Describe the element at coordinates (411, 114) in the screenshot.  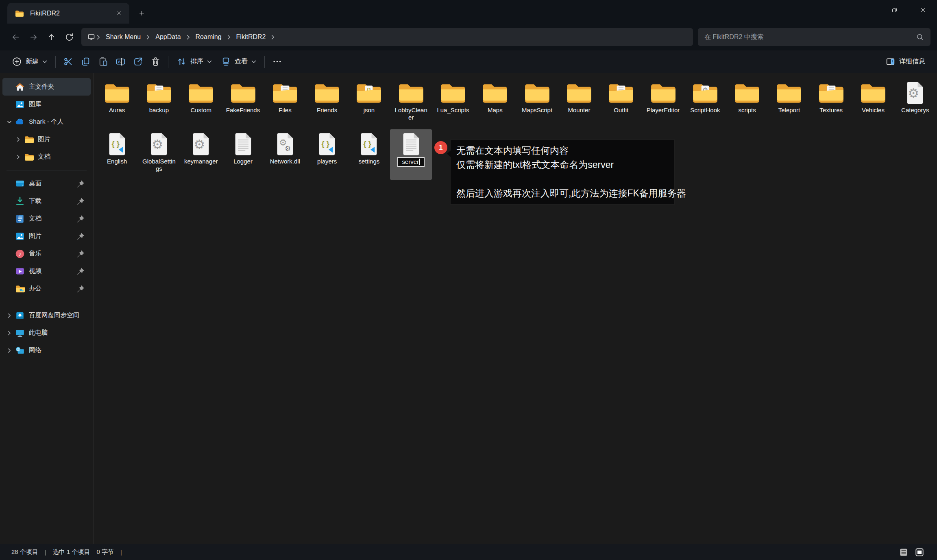
I see `file-item-label: LobbyCleaner` at that location.